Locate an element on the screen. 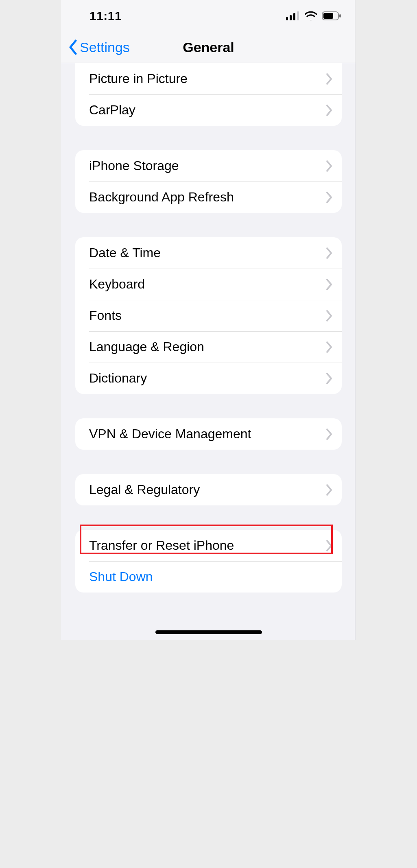 The height and width of the screenshot is (868, 417). row-label: Fonts is located at coordinates (207, 316).